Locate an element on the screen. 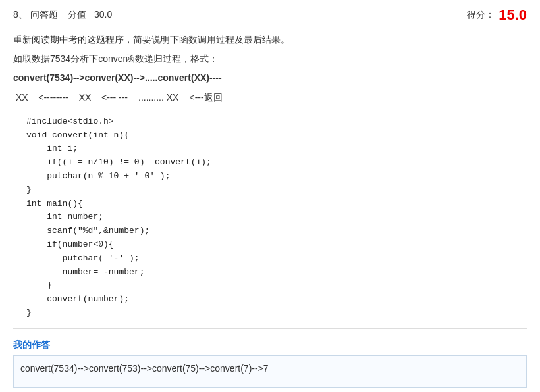  arrow-item-3: .......... XX is located at coordinates (158, 97).